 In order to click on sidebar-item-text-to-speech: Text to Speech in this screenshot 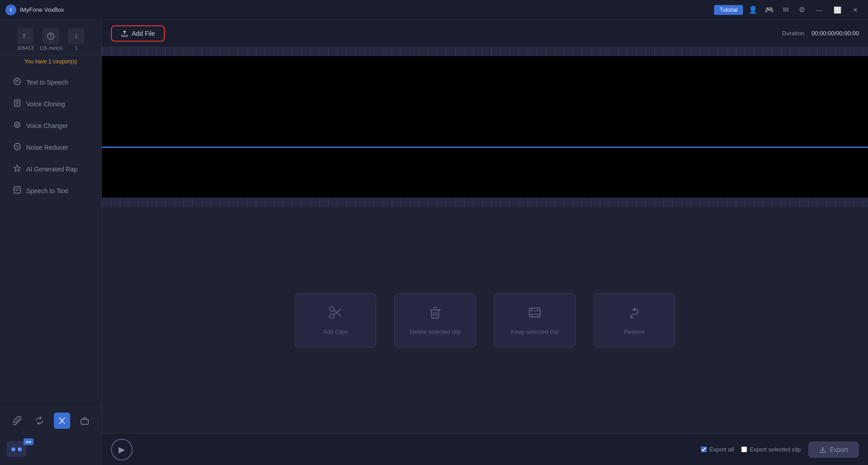, I will do `click(51, 82)`.